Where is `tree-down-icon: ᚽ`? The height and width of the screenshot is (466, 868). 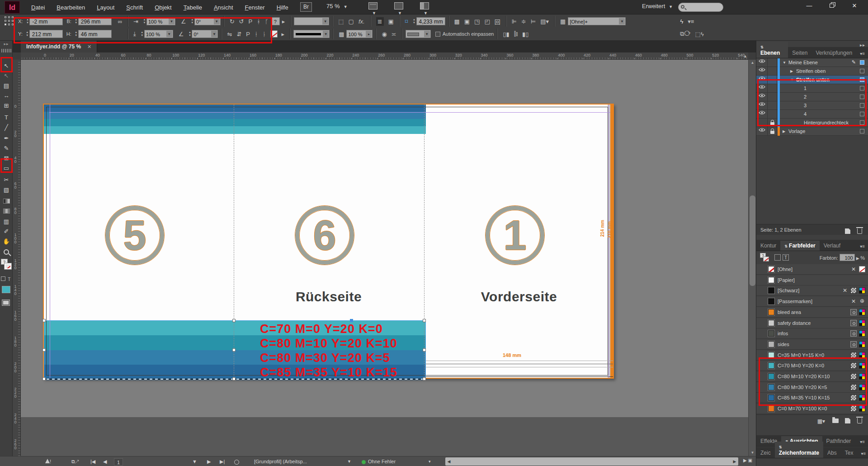
tree-down-icon: ᚽ is located at coordinates (256, 34).